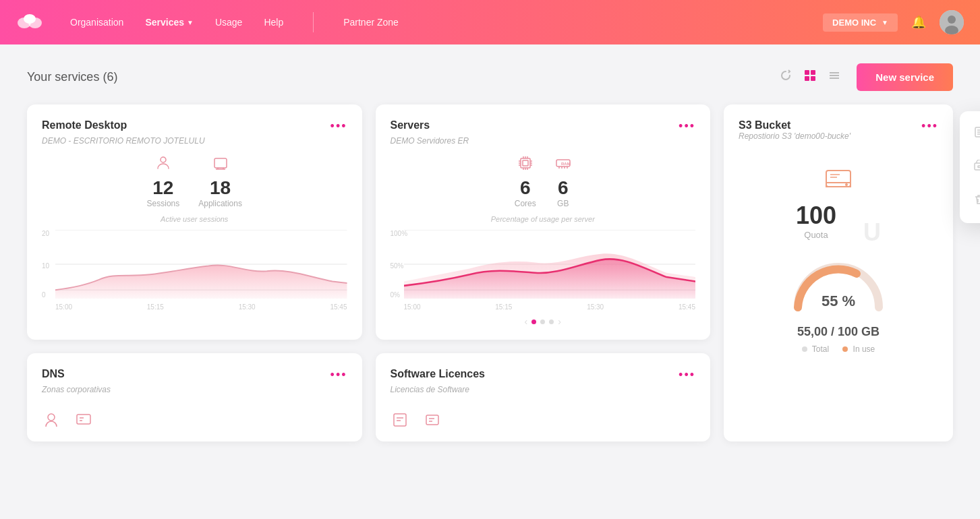  I want to click on stat-applications: 18 Applications, so click(220, 182).